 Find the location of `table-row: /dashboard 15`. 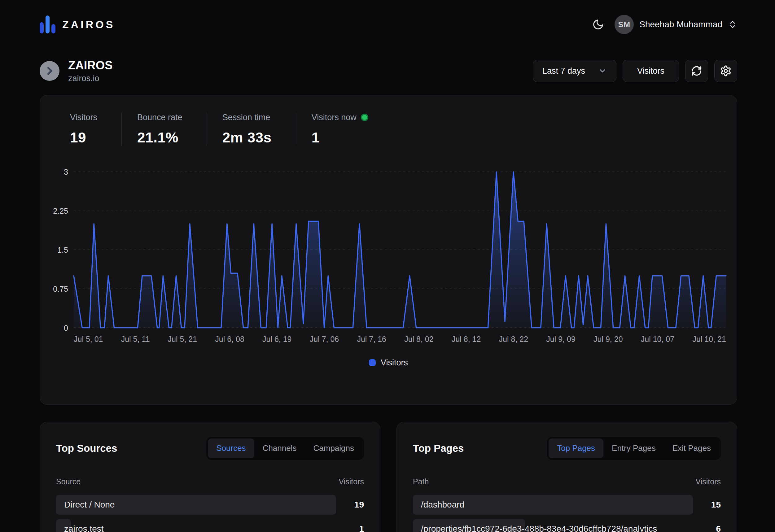

table-row: /dashboard 15 is located at coordinates (567, 505).